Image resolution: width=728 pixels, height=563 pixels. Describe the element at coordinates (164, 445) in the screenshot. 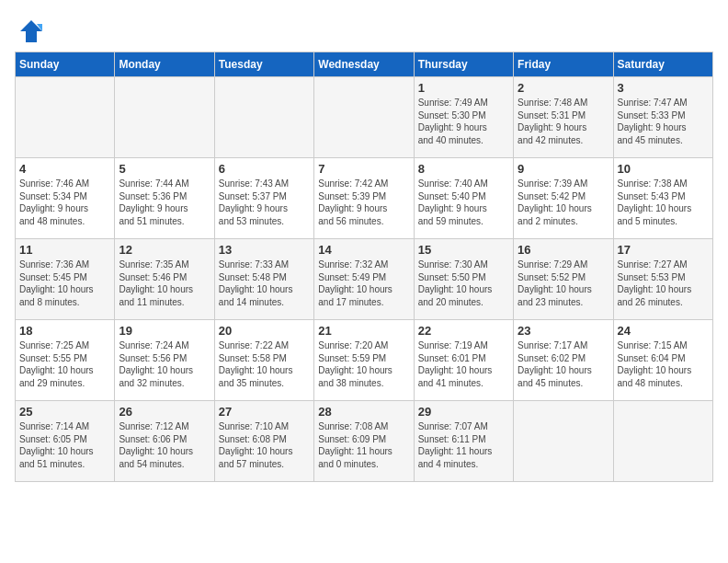

I see `cell-content: Sunrise: 7:12 AMSunset: 6:06 PMDaylight:…` at that location.